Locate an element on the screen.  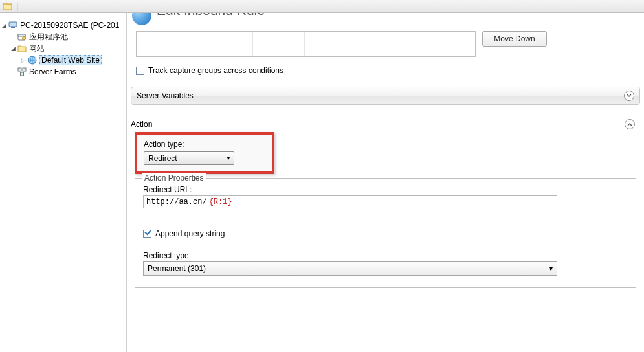
tree-label: Default Web Site is located at coordinates (71, 60).